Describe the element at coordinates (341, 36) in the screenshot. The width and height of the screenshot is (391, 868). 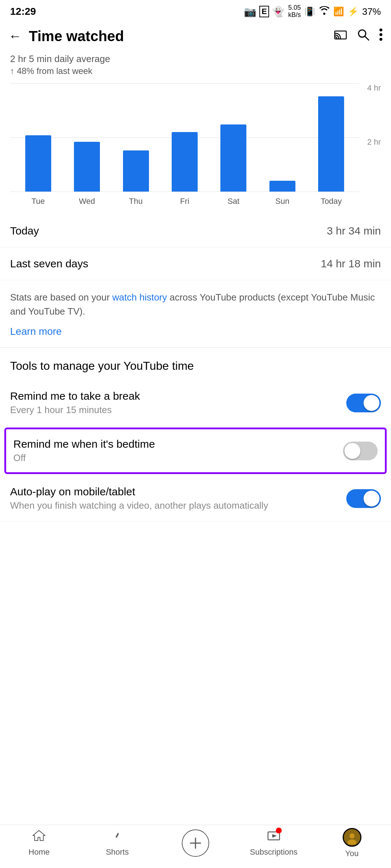
I see `cast-icon` at that location.